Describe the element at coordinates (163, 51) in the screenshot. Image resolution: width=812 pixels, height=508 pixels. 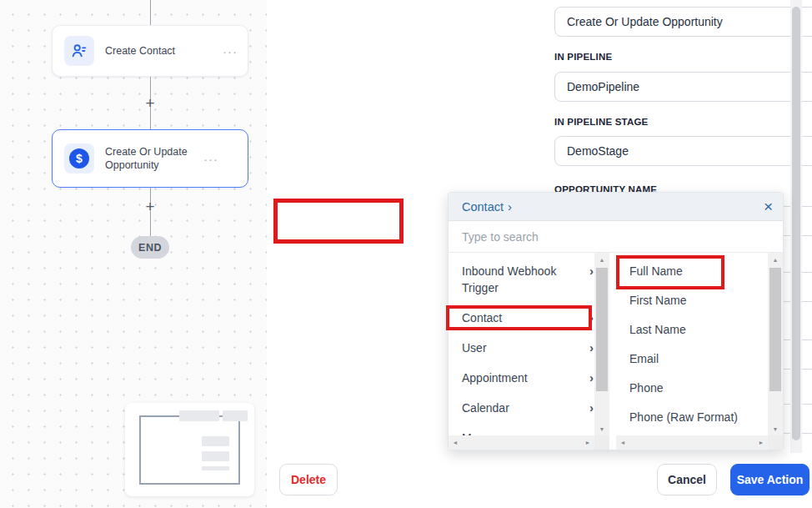
I see `node-title: Create Contact` at that location.